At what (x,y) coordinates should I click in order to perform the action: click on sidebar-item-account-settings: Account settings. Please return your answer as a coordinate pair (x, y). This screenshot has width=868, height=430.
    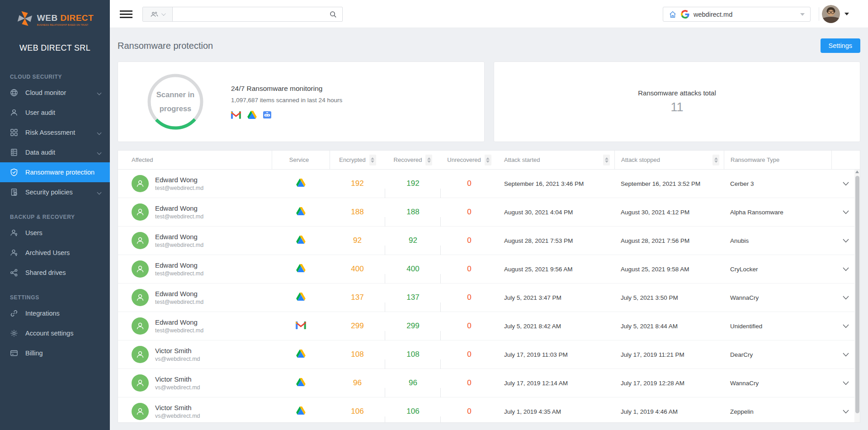
    Looking at the image, I should click on (55, 333).